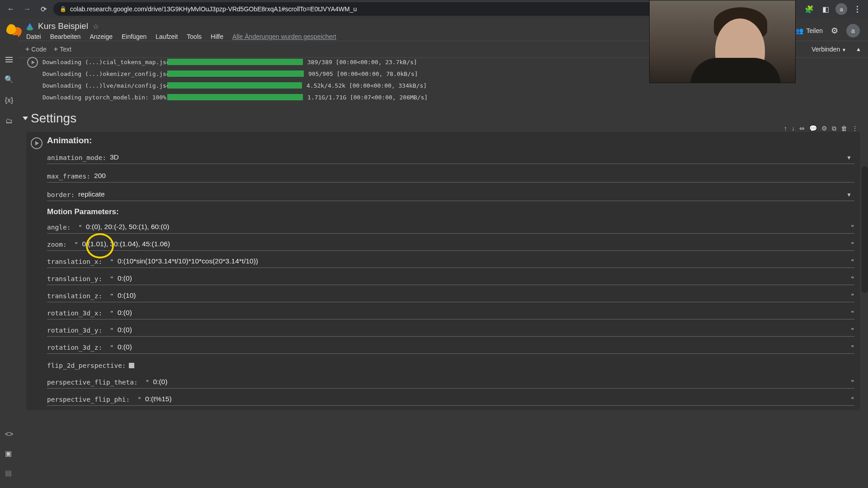  Describe the element at coordinates (451, 245) in the screenshot. I see `field-zoom: zoom: " 0:(1.01), 30:(1.04), 45:(1.06) "` at that location.